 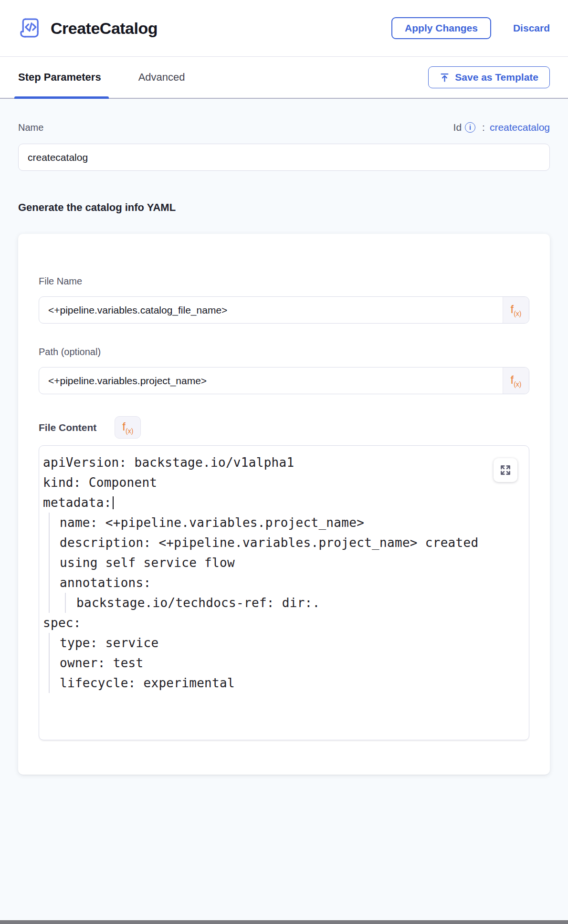 I want to click on code-line: name: <+pipeline.variables.project_name>, so click(x=272, y=523).